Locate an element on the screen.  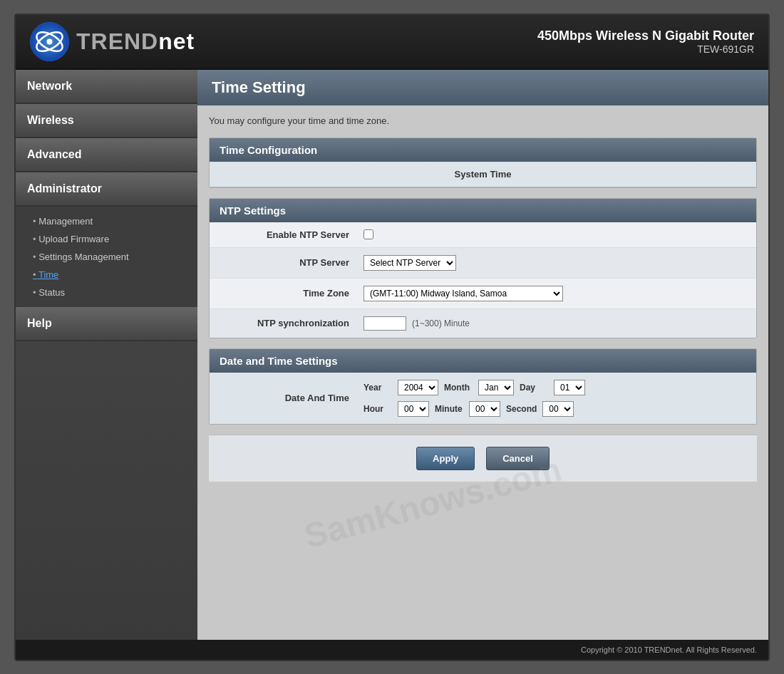
submenu-upload-firmware: Upload Firmware is located at coordinates (107, 239).